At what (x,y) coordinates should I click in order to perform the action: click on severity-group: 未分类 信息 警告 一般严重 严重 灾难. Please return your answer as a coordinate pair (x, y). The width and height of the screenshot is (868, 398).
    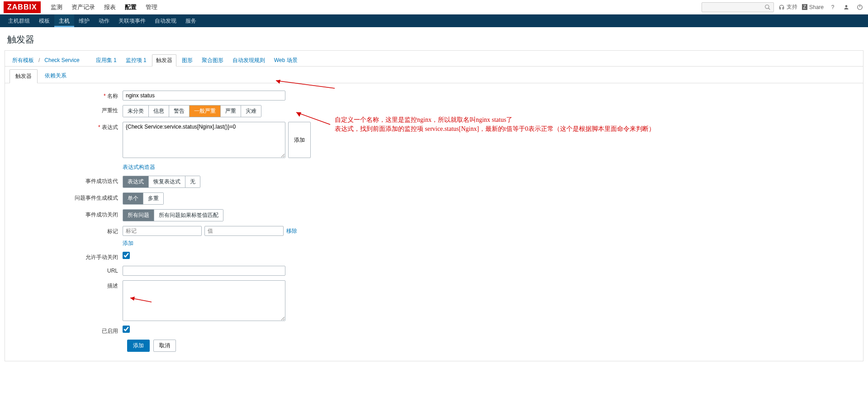
    Looking at the image, I should click on (192, 111).